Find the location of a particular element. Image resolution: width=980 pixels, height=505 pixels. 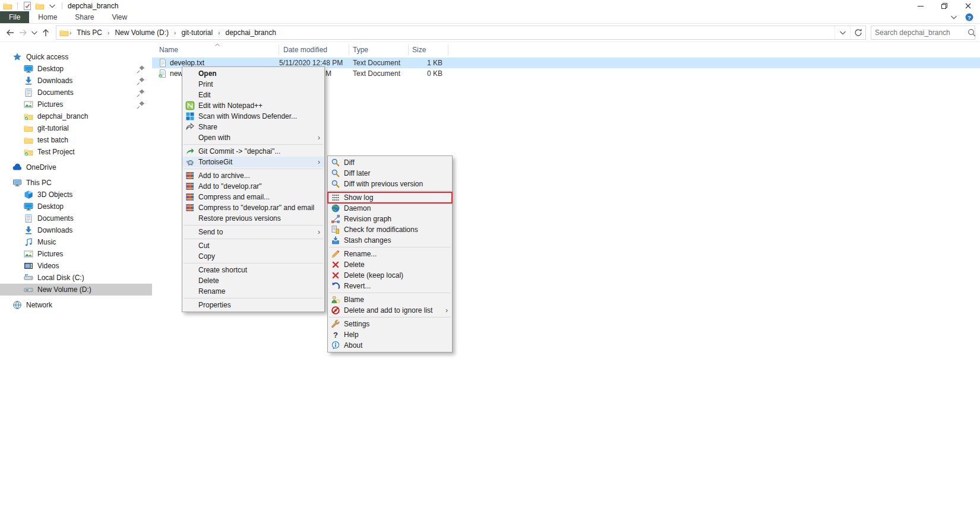

context-menu-item-open-with: Open with› is located at coordinates (253, 138).